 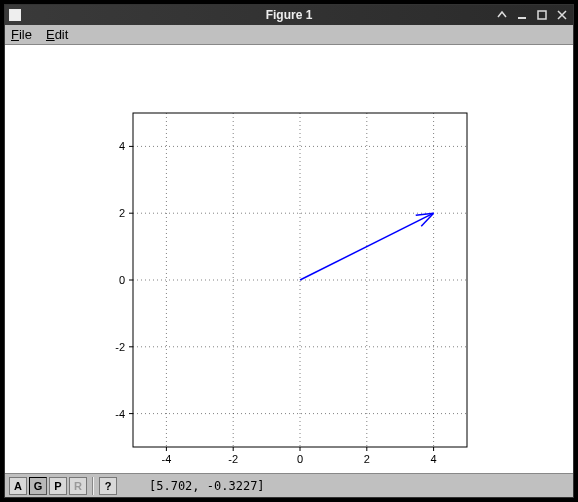 What do you see at coordinates (289, 485) in the screenshot?
I see `statusbar: A G P R ? [5.702, -0.3227]` at bounding box center [289, 485].